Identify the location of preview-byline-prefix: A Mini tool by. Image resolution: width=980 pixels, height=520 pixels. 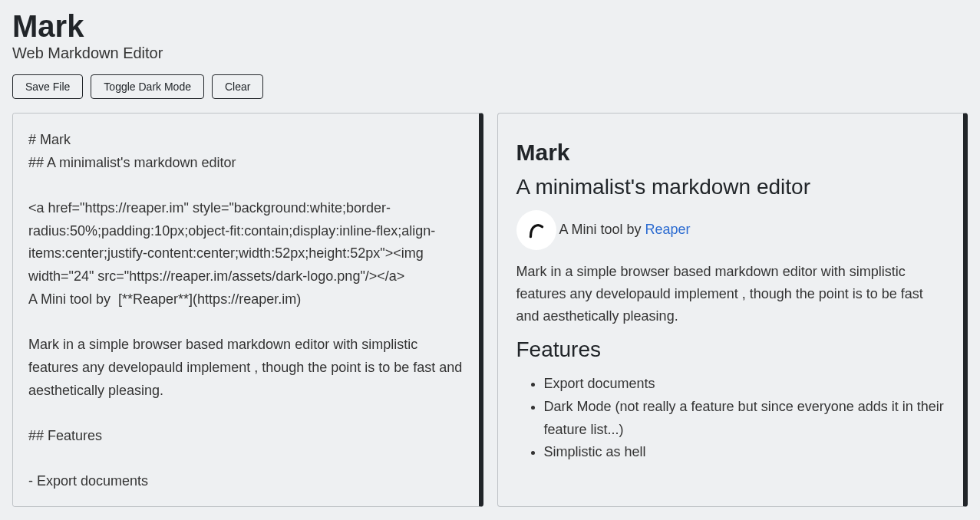
(602, 229).